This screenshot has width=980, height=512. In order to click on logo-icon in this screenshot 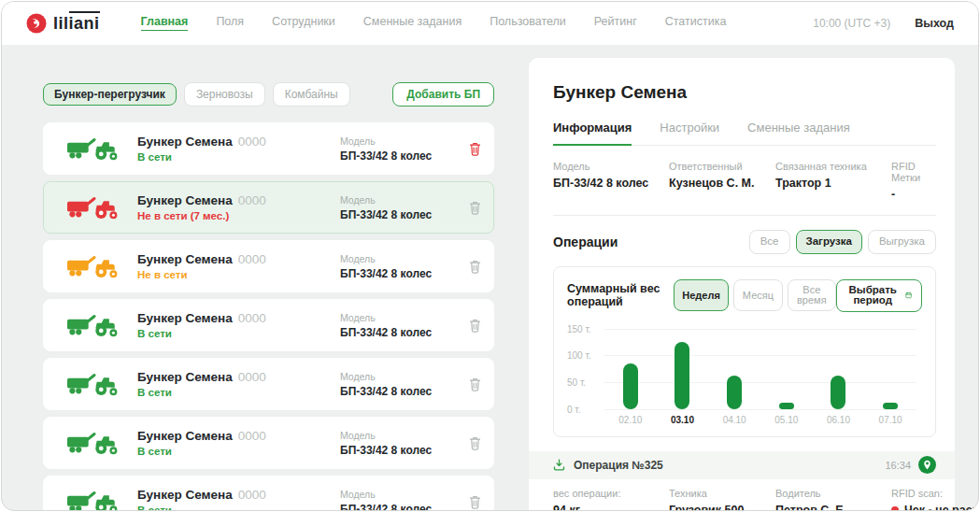, I will do `click(36, 23)`.